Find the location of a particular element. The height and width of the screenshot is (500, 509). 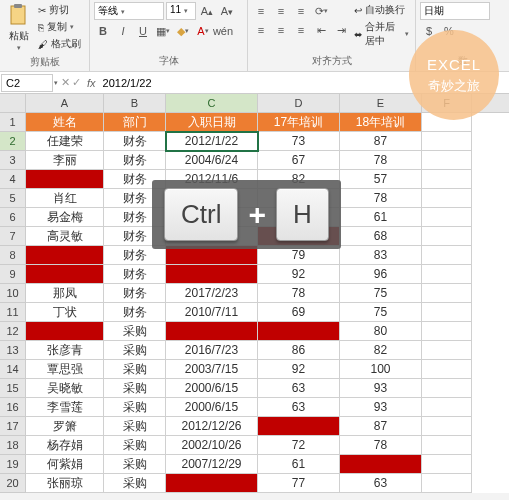

header-cell: 17年培训 is located at coordinates (299, 122).